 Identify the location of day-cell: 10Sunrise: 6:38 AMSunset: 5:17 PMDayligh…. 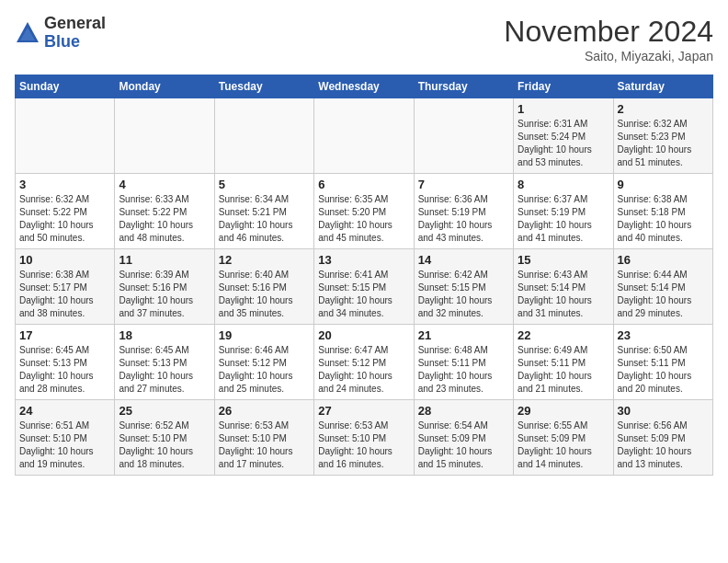
(65, 287).